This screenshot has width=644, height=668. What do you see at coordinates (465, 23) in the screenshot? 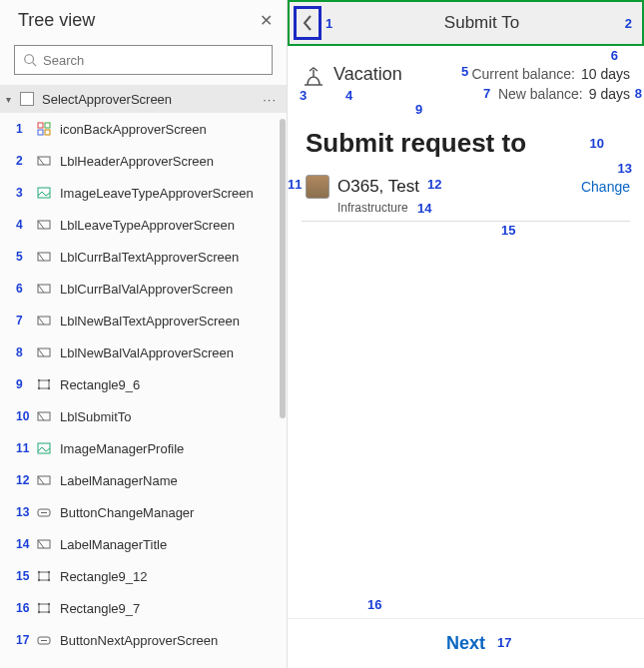
I see `app-header-bar: Submit To 1 2` at bounding box center [465, 23].